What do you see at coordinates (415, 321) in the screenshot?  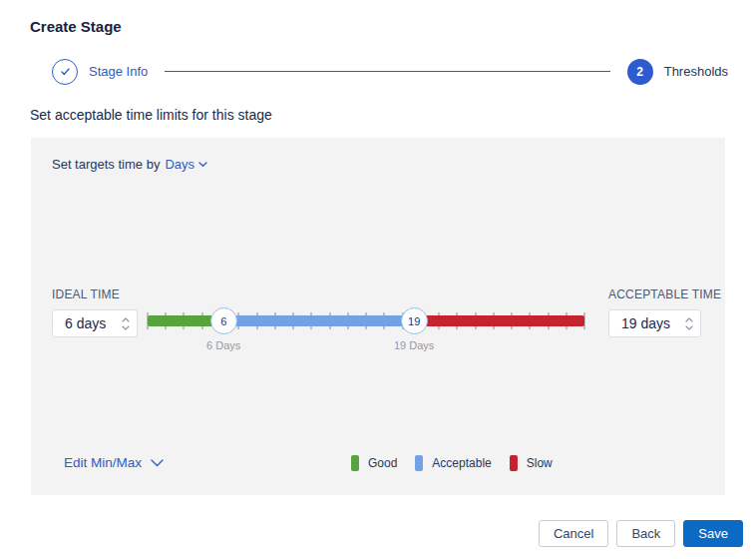 I see `slider-max-handle: 19 19 Days` at bounding box center [415, 321].